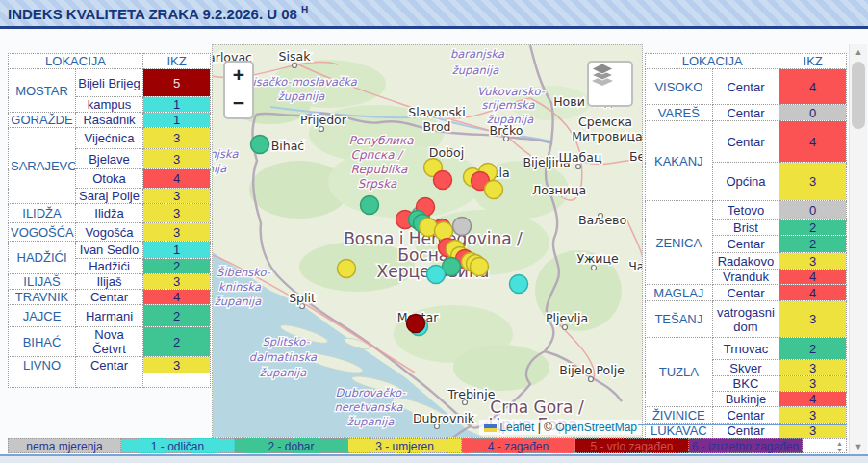 The image size is (868, 463). Describe the element at coordinates (858, 447) in the screenshot. I see `scrollbar-down-arrow: ▼` at that location.